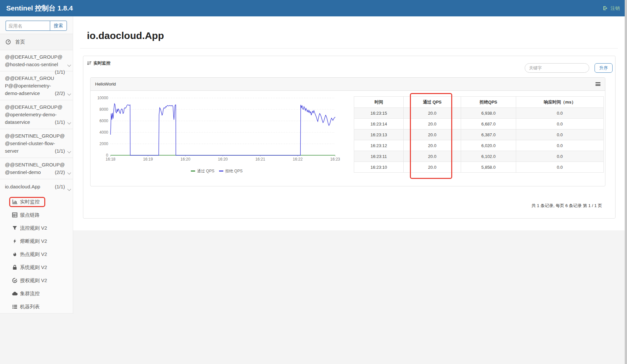  I want to click on sort-ascending-button: 升序, so click(603, 68).